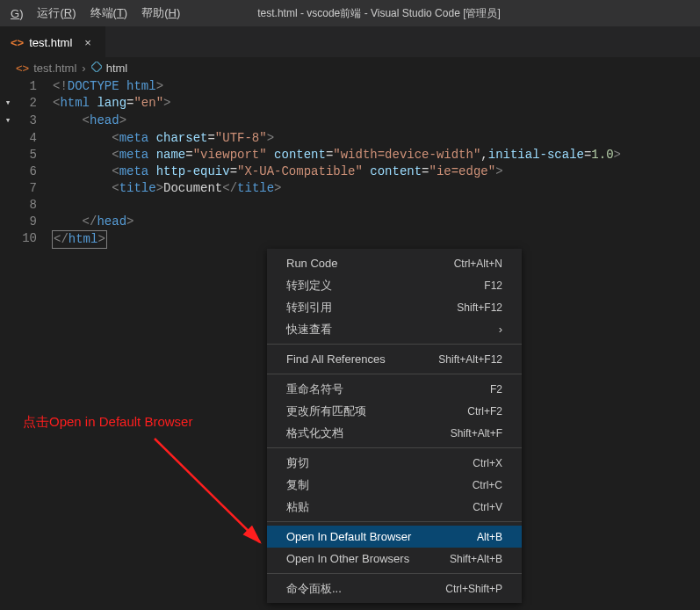  I want to click on context-menu-item: Open In Default BrowserAlt+B, so click(394, 536).